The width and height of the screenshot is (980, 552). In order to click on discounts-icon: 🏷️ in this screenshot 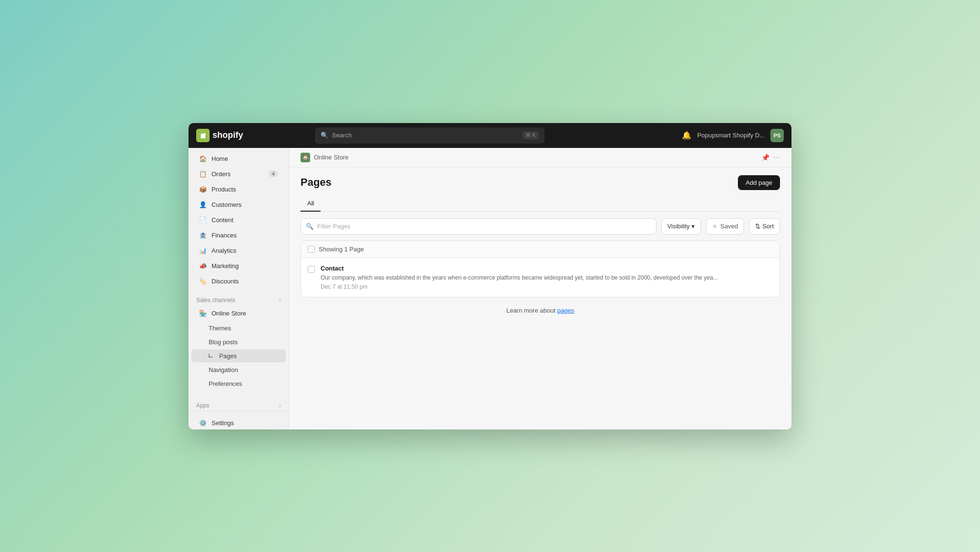, I will do `click(203, 282)`.